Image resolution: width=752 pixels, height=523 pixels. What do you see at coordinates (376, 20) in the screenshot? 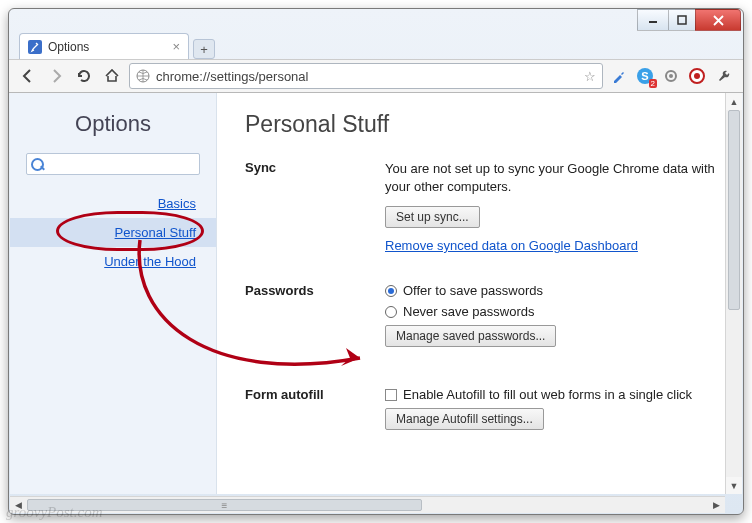
I see `window-titlebar` at bounding box center [376, 20].